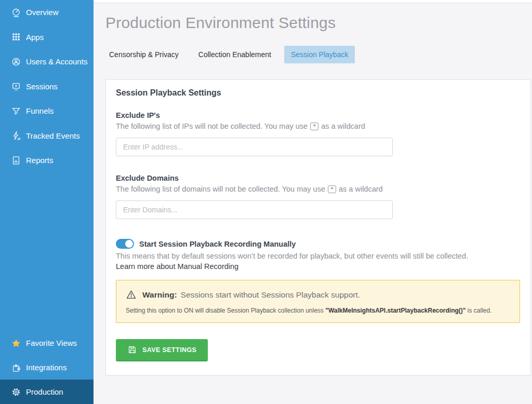  What do you see at coordinates (255, 210) in the screenshot?
I see `exclude-domains-input` at bounding box center [255, 210].